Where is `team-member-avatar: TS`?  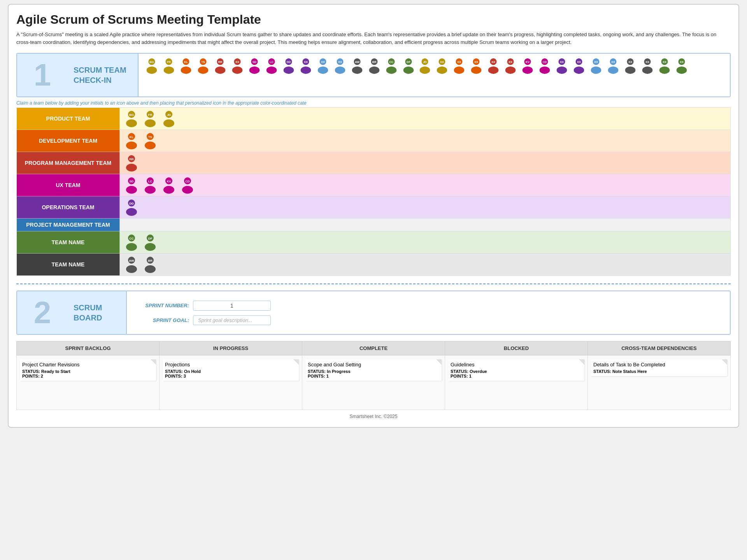
team-member-avatar: TS is located at coordinates (150, 141).